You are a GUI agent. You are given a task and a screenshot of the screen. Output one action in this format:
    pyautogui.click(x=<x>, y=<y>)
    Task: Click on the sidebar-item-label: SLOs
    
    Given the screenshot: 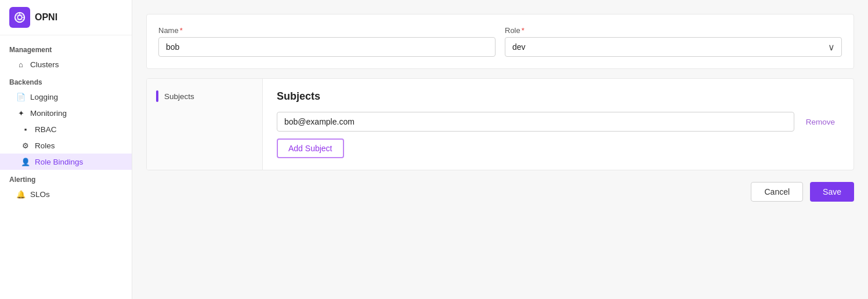 What is the action you would take?
    pyautogui.click(x=40, y=195)
    